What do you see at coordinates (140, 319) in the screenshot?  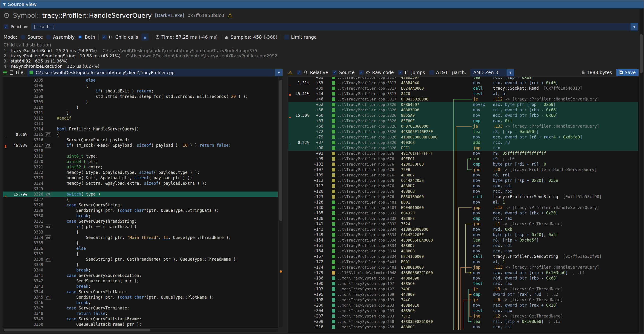 I see `source-line-3349: 3349 case ServerQueryCallstackFrame:` at bounding box center [140, 319].